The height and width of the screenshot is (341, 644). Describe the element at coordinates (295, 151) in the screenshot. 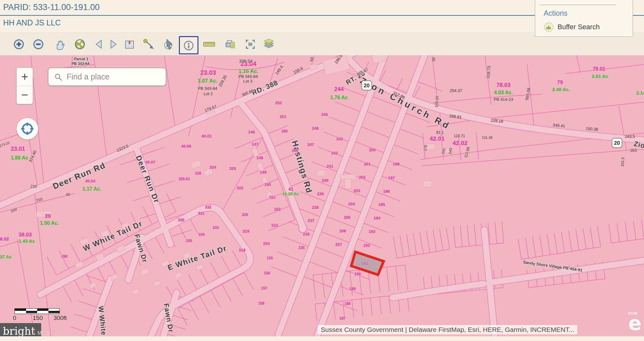

I see `map-label-parcel: 269` at that location.